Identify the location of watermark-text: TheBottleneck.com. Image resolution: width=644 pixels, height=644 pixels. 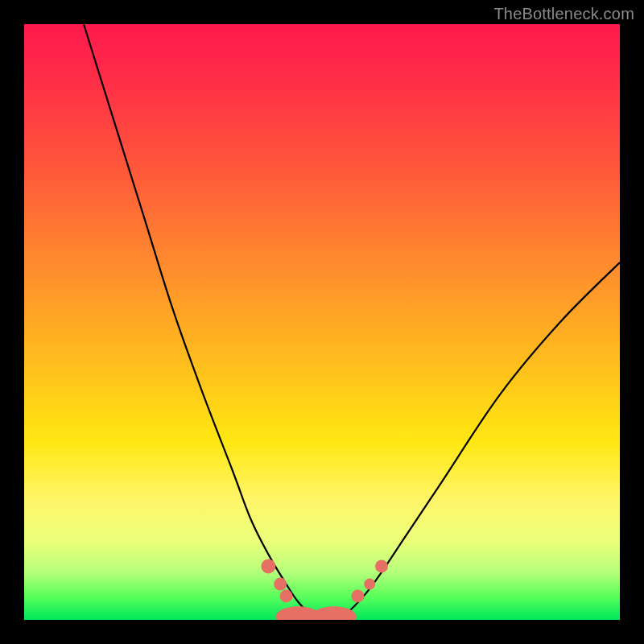
(564, 14).